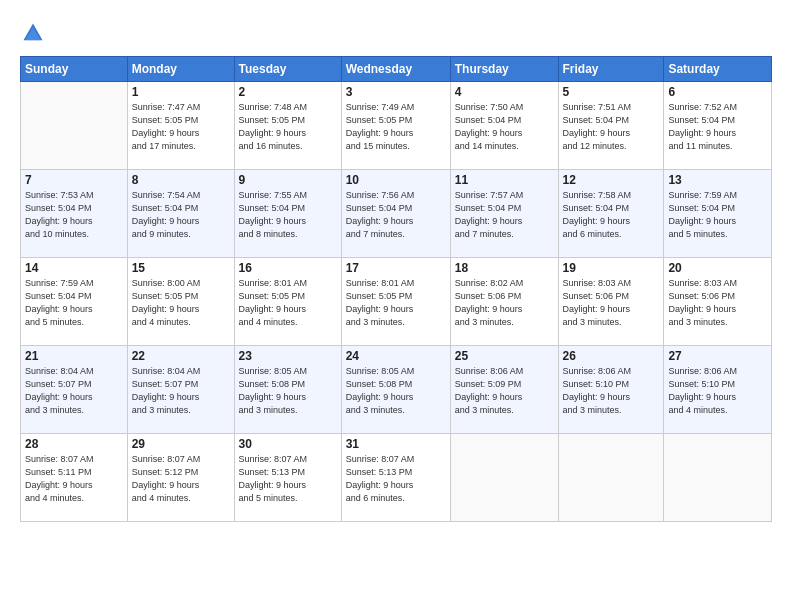  I want to click on day-info: Sunrise: 8:06 AM Sunset: 5:09 PM Dayligh…, so click(504, 391).